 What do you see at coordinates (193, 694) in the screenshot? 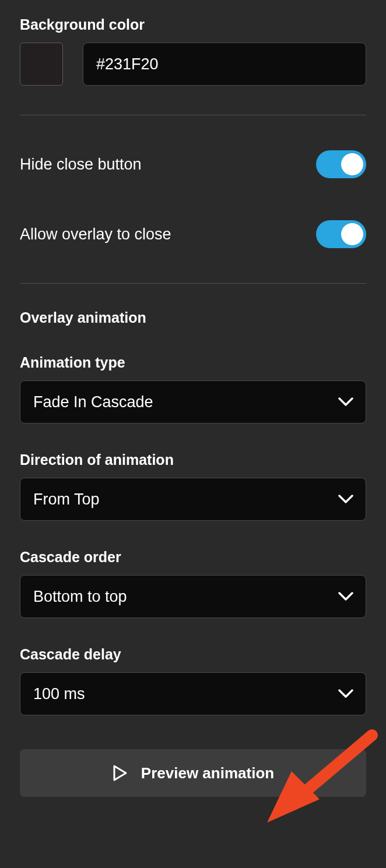
I see `cascade-delay-select: 100 ms` at bounding box center [193, 694].